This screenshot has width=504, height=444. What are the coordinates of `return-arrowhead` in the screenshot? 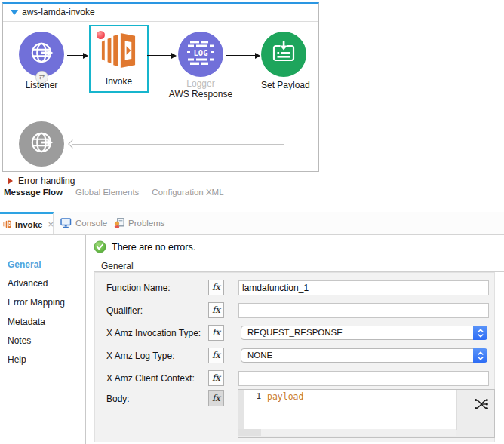 It's located at (72, 143).